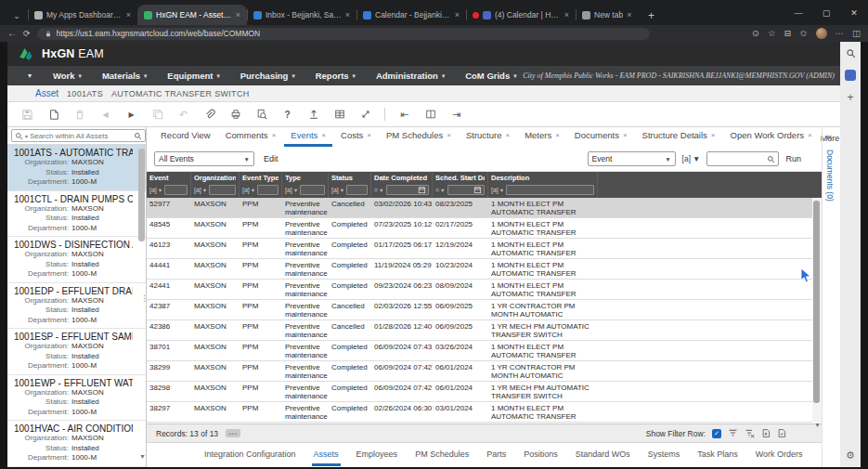  I want to click on event-row: 38297 MAXSON PPM Preventive maintenance …, so click(485, 412).